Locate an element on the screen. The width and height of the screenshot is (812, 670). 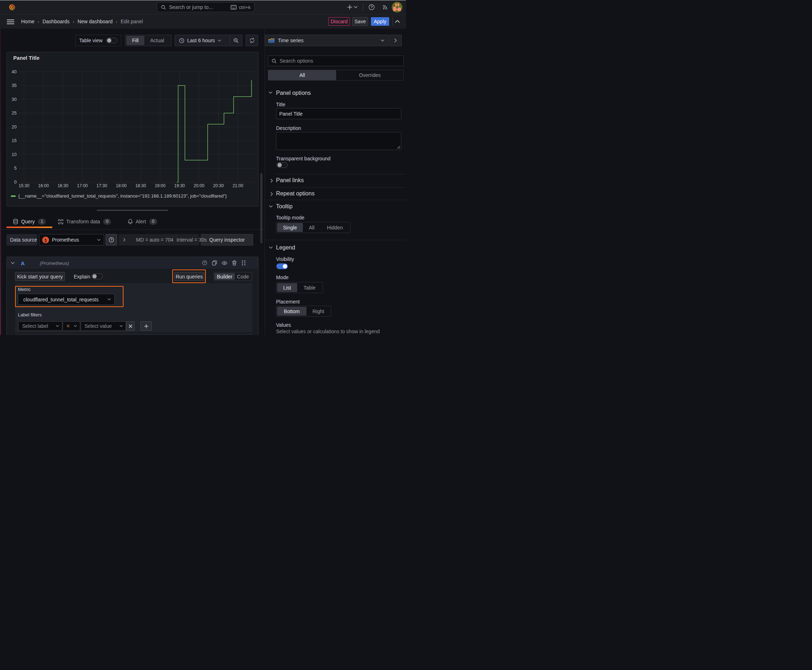
svg-text: 21:00 is located at coordinates (238, 186).